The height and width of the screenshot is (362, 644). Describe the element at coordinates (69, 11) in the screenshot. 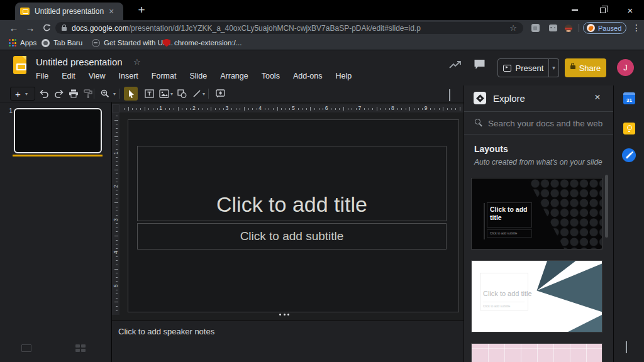

I see `browser-tab: Untitled presentation - Google Sl ×` at that location.